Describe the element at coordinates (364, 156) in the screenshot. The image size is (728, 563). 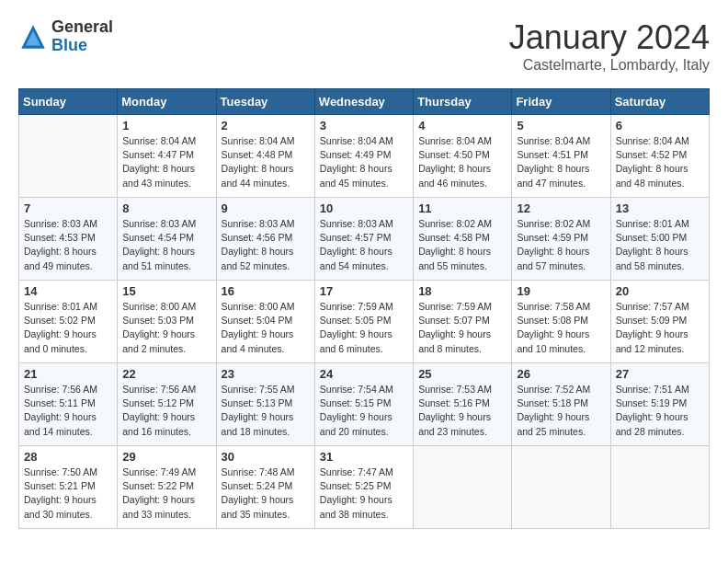
I see `calendar-cell: 3Sunrise: 8:04 AMSunset: 4:49 PMDaylight…` at that location.